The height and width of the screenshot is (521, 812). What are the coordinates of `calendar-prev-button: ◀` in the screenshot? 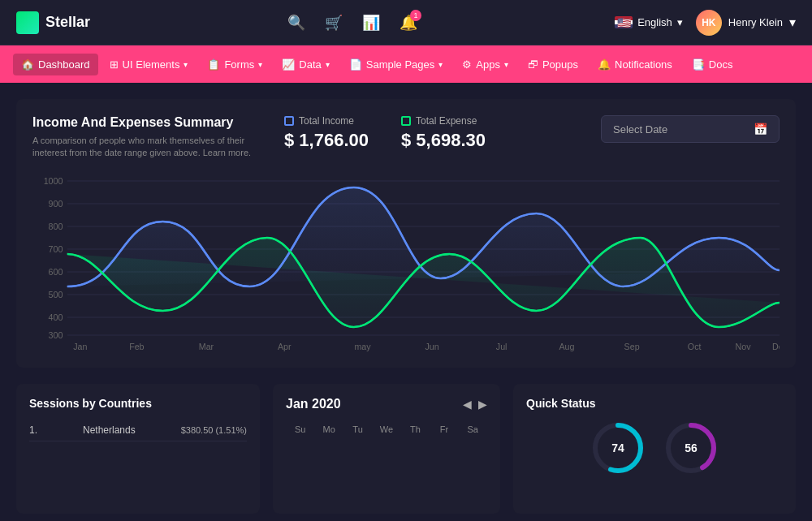 It's located at (468, 404).